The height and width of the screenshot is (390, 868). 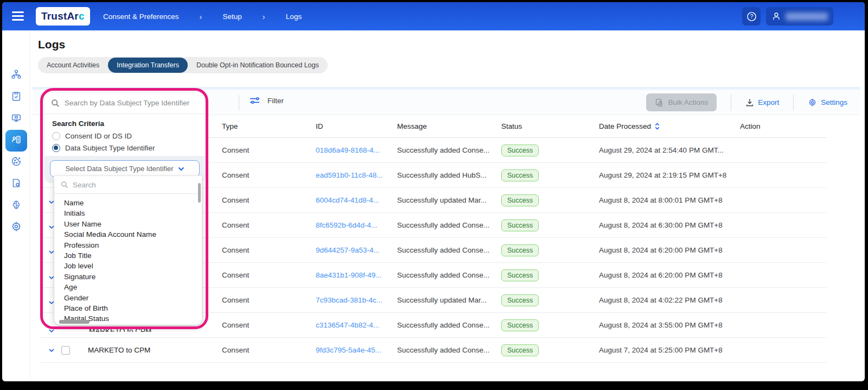 What do you see at coordinates (752, 16) in the screenshot?
I see `question-circle-icon: ?` at bounding box center [752, 16].